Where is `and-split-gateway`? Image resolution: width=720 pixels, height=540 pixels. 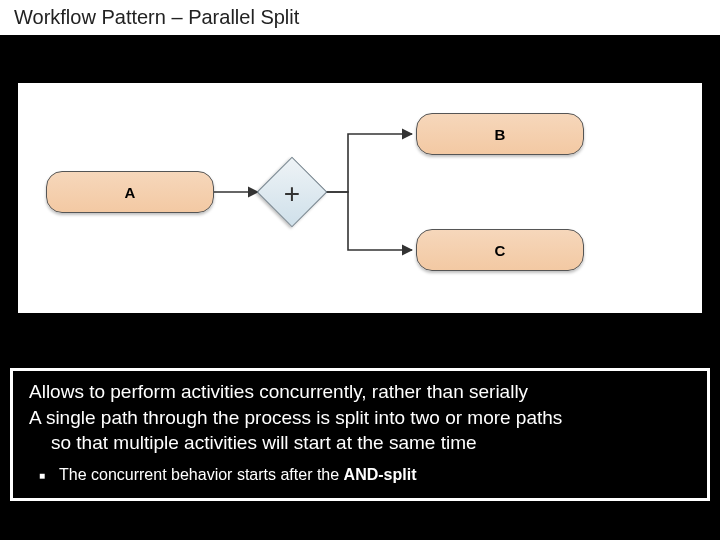 and-split-gateway is located at coordinates (292, 192).